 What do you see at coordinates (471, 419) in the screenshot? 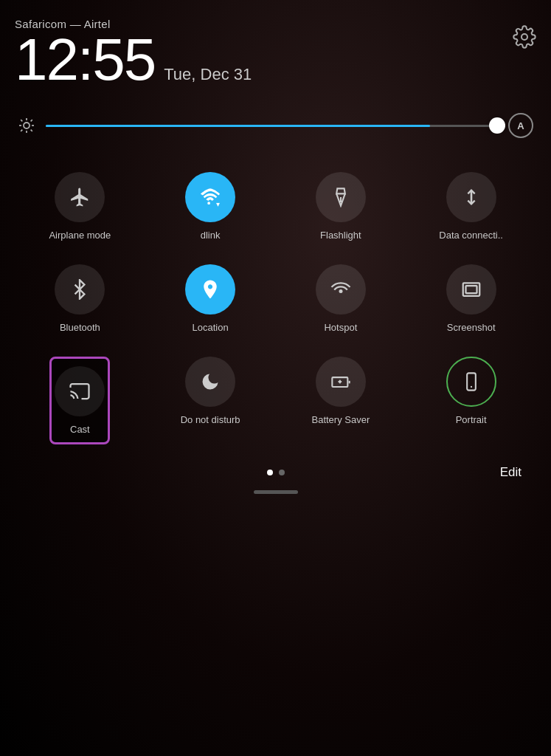
I see `tile-portrait-label: Portrait` at bounding box center [471, 419].